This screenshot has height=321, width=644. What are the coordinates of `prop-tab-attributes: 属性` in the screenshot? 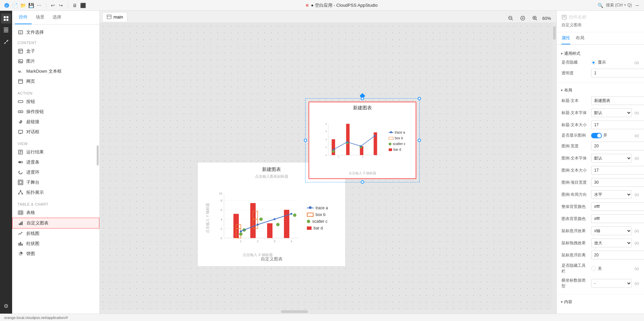 It's located at (566, 38).